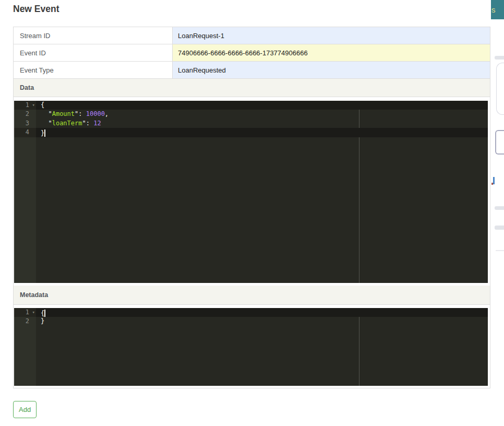 This screenshot has height=426, width=504. Describe the element at coordinates (331, 70) in the screenshot. I see `event-type-input: LoanRequested` at that location.